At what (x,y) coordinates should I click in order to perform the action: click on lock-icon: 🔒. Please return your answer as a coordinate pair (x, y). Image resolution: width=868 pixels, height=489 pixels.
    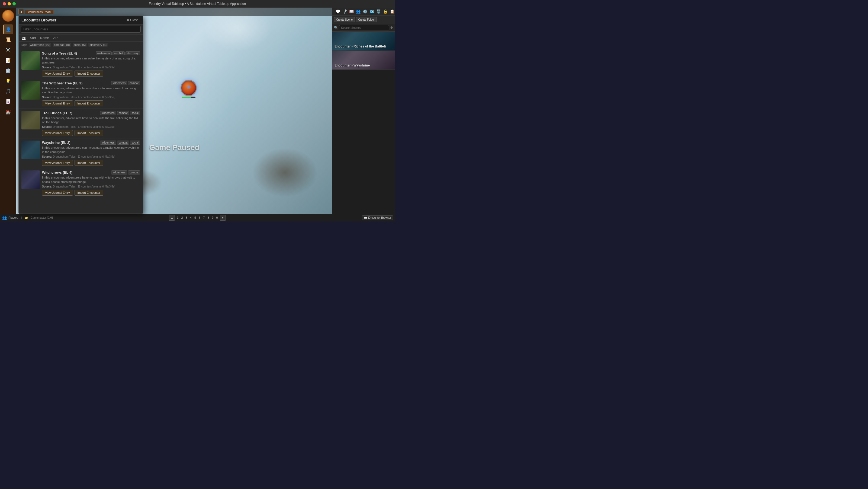
    Looking at the image, I should click on (385, 11).